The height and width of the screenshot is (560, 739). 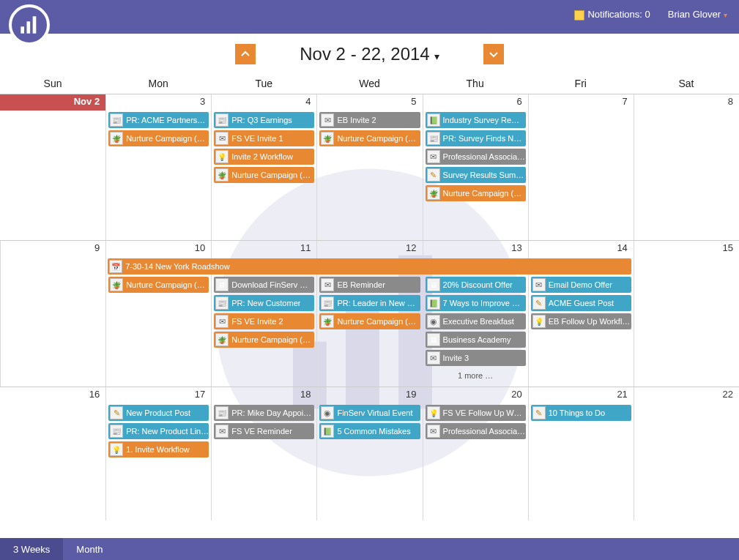 I want to click on tab-3weeks: 3 Weeks, so click(x=31, y=549).